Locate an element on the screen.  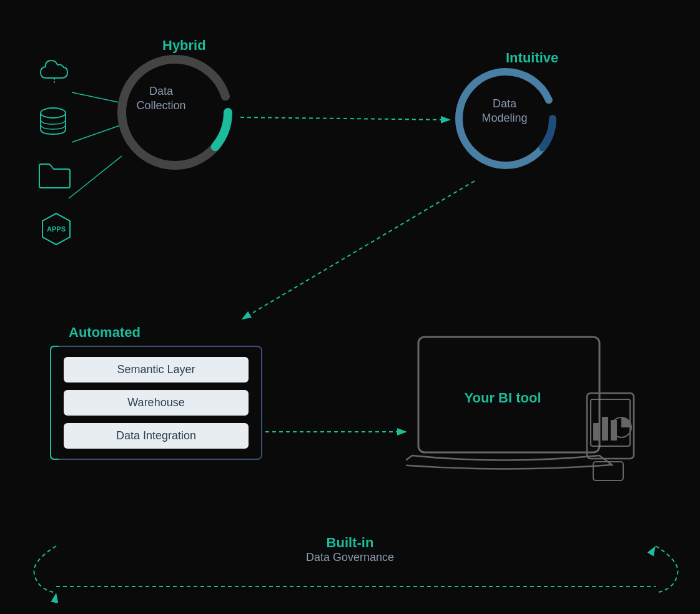
source-icons: APPS is located at coordinates (56, 154).